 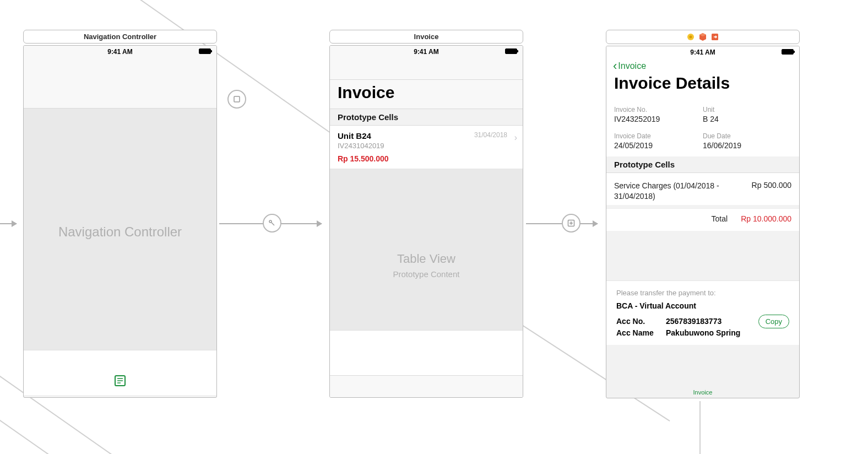 What do you see at coordinates (120, 36) in the screenshot?
I see `scene-title-label: Navigation Controller` at bounding box center [120, 36].